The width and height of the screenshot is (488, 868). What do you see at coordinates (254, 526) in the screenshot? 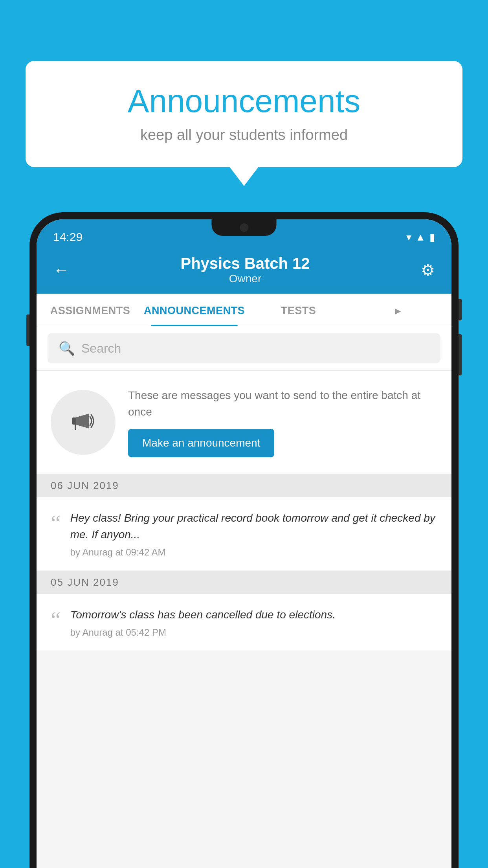
I see `announcement-message-1: Hey class! Bring your practical record b…` at bounding box center [254, 526].